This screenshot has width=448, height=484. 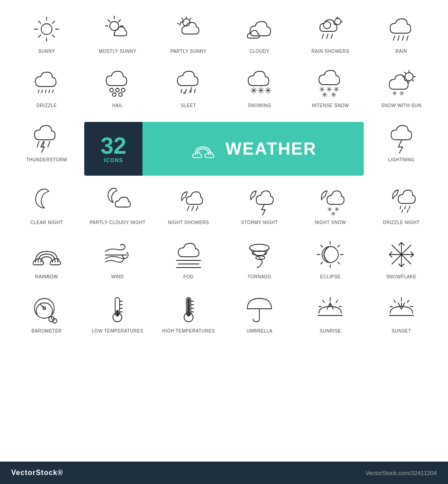 What do you see at coordinates (203, 149) in the screenshot?
I see `banner-weather-icon` at bounding box center [203, 149].